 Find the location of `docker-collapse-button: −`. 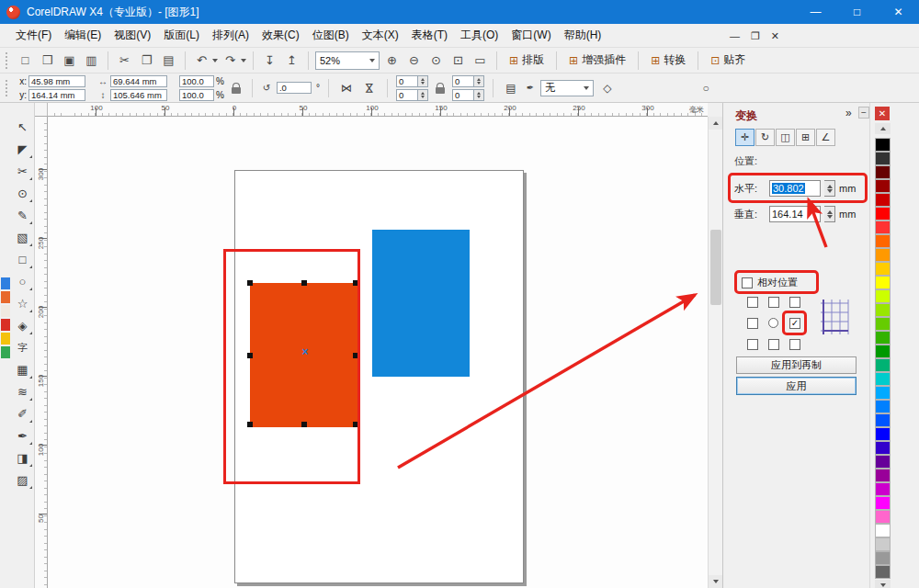

docker-collapse-button: − is located at coordinates (864, 112).